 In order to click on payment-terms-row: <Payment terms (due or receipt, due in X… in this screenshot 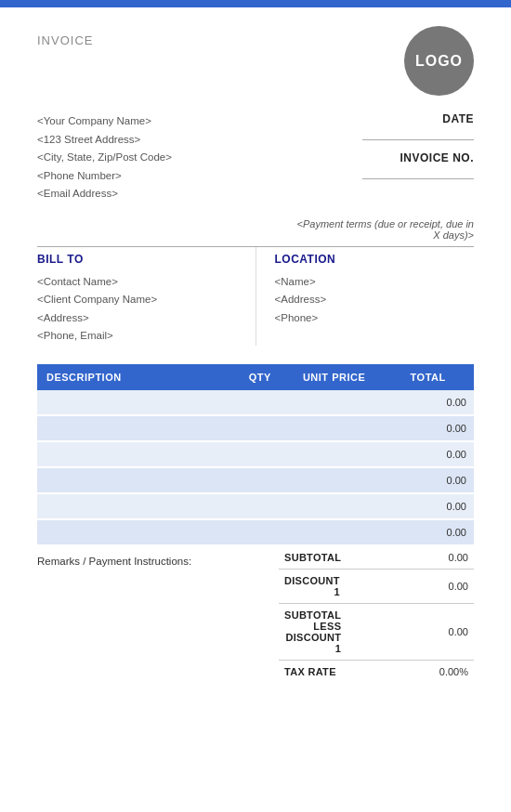, I will do `click(256, 229)`.